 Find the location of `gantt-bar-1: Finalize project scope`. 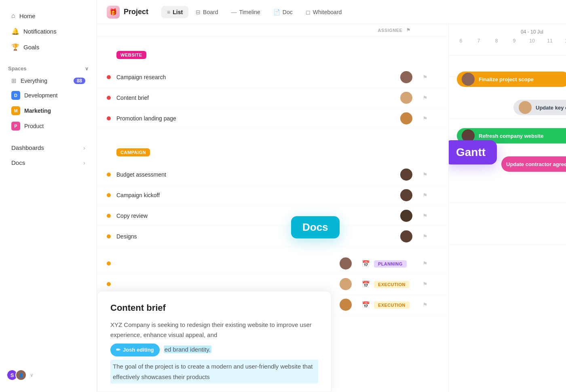

gantt-bar-1: Finalize project scope is located at coordinates (511, 79).